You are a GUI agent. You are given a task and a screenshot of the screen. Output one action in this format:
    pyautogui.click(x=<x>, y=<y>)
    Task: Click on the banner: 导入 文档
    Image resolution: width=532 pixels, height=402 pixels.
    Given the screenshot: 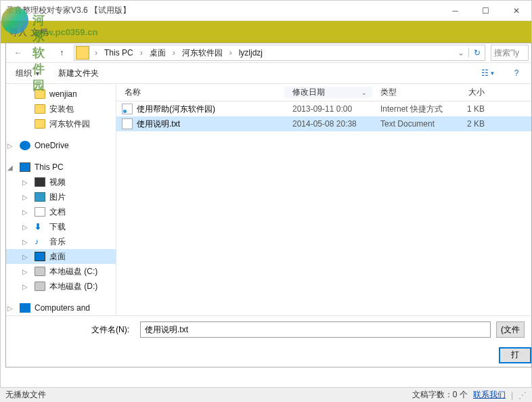 What is the action you would take?
    pyautogui.click(x=266, y=32)
    